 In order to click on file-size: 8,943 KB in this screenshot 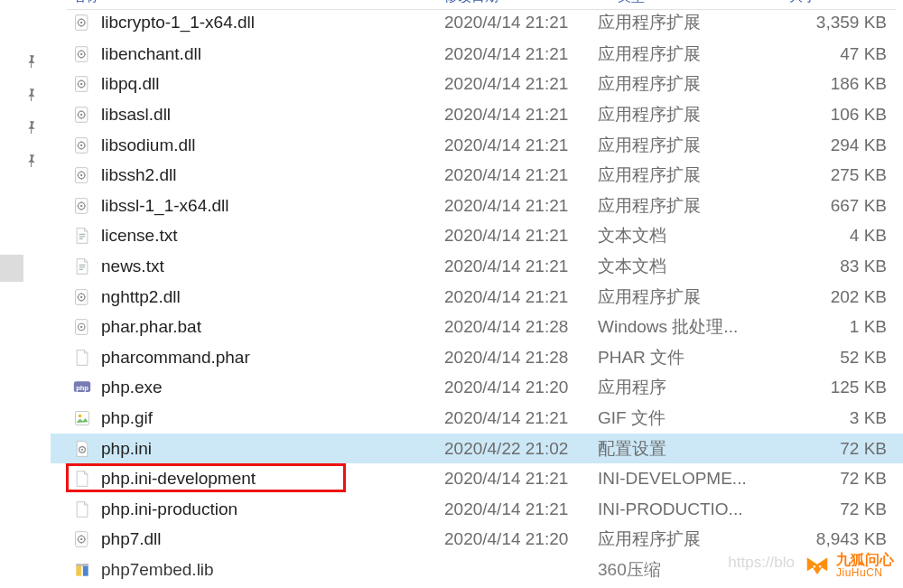, I will do `click(832, 539)`.